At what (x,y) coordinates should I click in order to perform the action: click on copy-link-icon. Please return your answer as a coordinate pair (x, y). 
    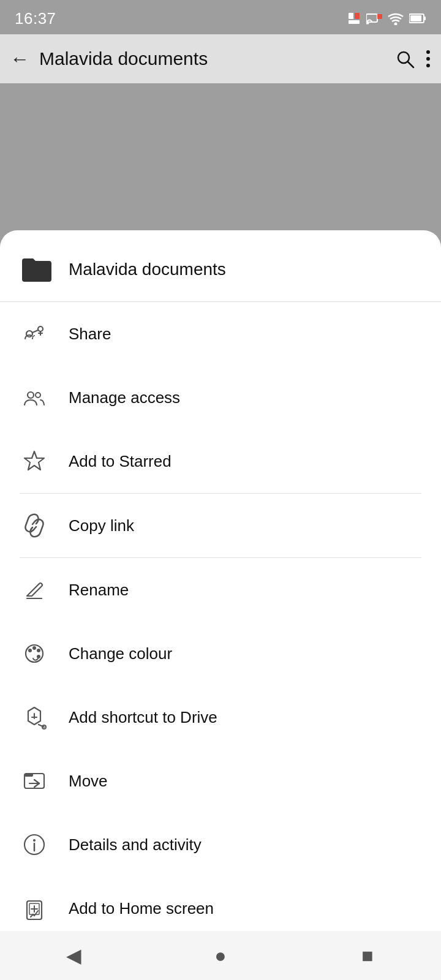
    Looking at the image, I should click on (34, 526).